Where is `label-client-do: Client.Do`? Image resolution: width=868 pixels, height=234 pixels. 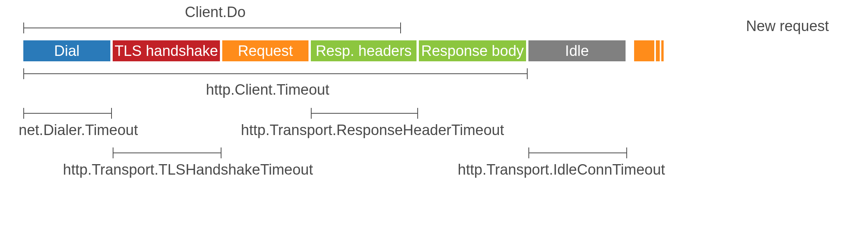 label-client-do: Client.Do is located at coordinates (215, 12).